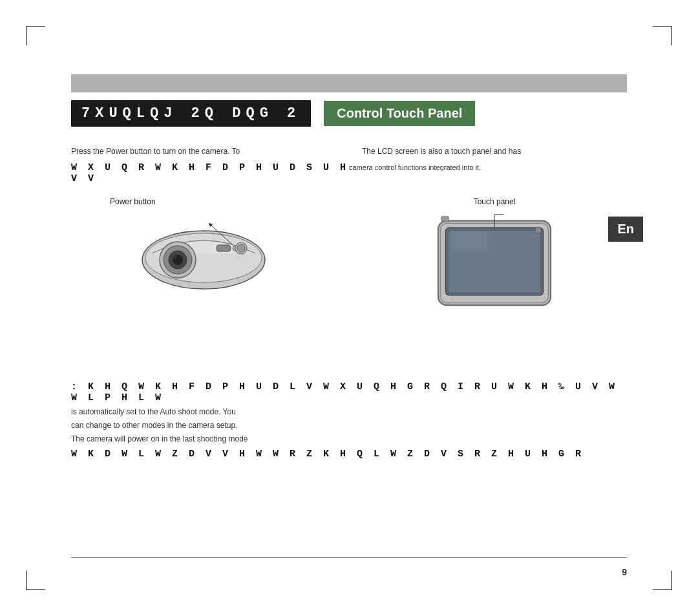 The image size is (698, 616). Describe the element at coordinates (349, 557) in the screenshot. I see `bottom-rule` at that location.